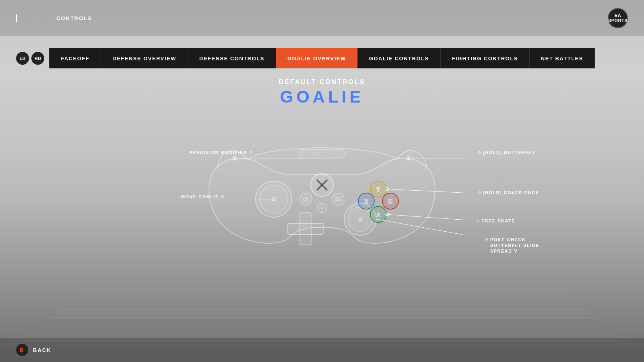 The height and width of the screenshot is (362, 644). Describe the element at coordinates (54, 18) in the screenshot. I see `breadcrumb: SETTINGS CONTROLS` at that location.